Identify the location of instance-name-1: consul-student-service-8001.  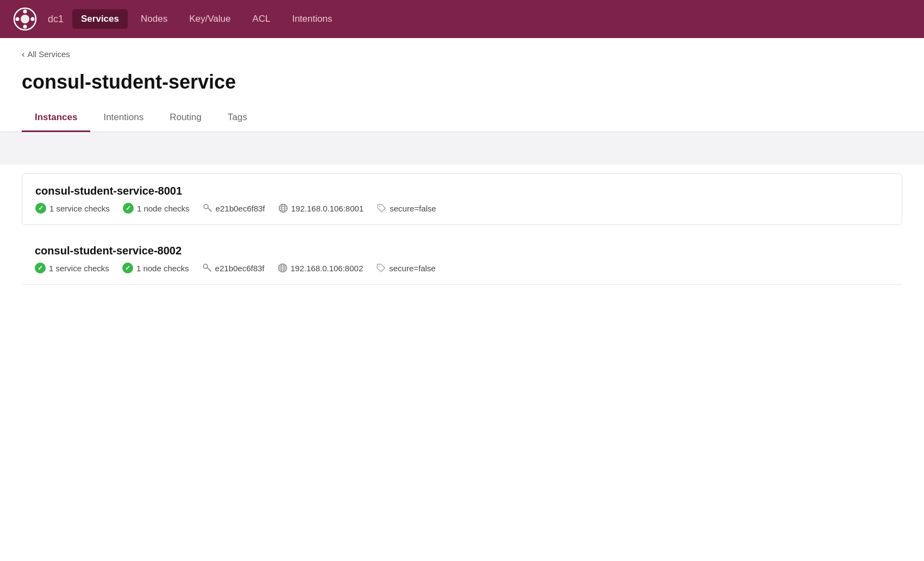
(462, 191).